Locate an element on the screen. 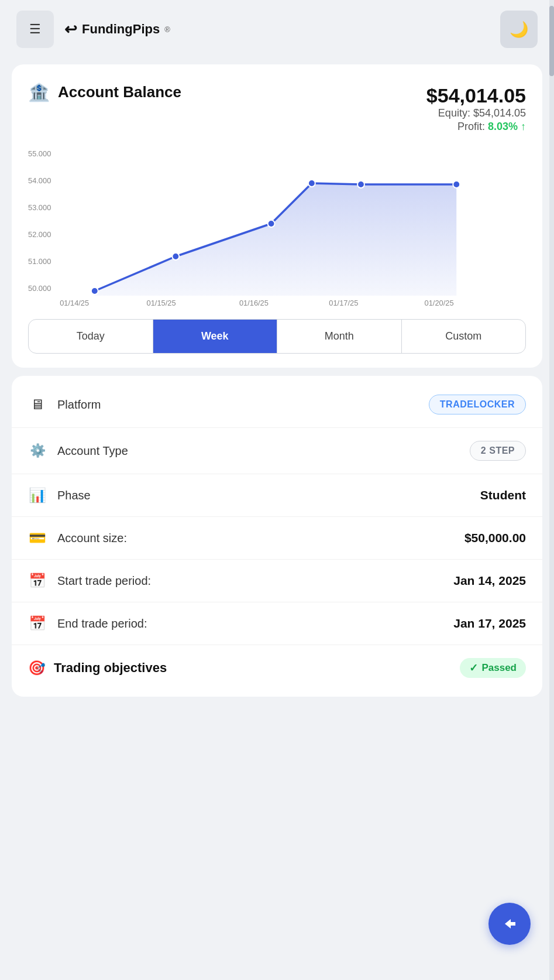 The width and height of the screenshot is (554, 980). logo-icon: ↩ is located at coordinates (71, 29).